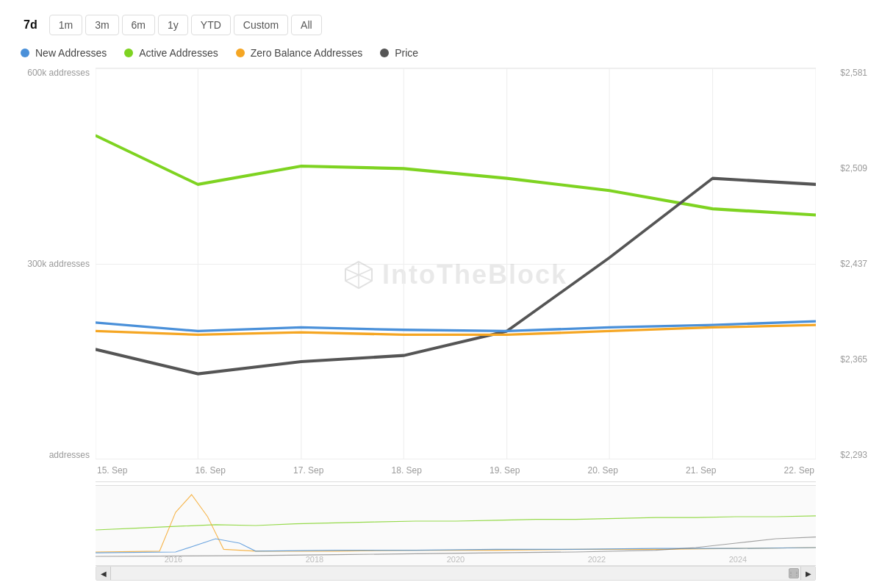 The height and width of the screenshot is (588, 882). Describe the element at coordinates (843, 455) in the screenshot. I see `y-right-label-4: $2,293` at that location.